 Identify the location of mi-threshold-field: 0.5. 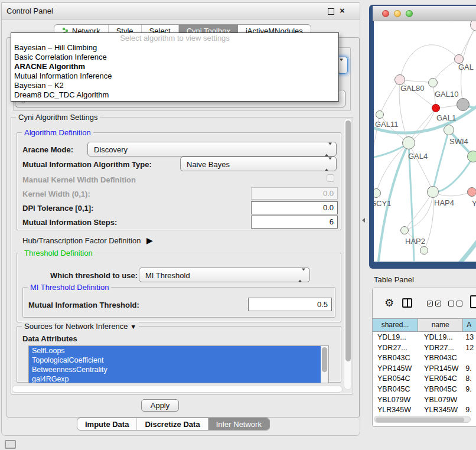
(290, 305).